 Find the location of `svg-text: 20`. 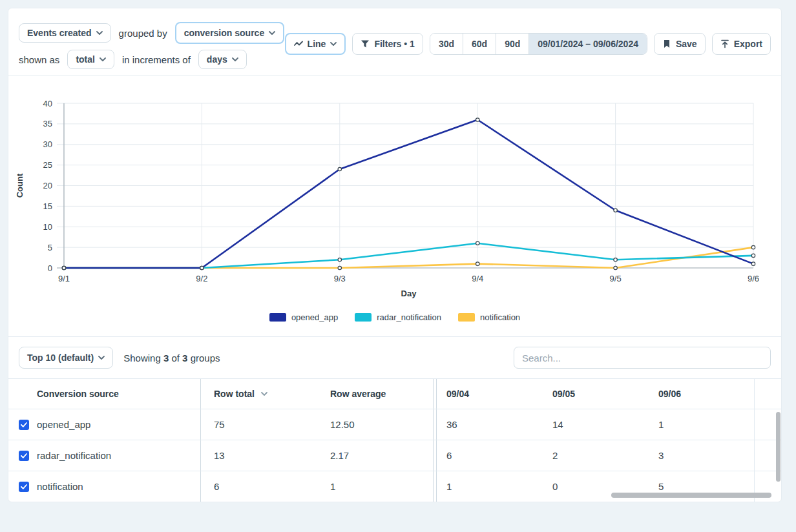

svg-text: 20 is located at coordinates (48, 186).